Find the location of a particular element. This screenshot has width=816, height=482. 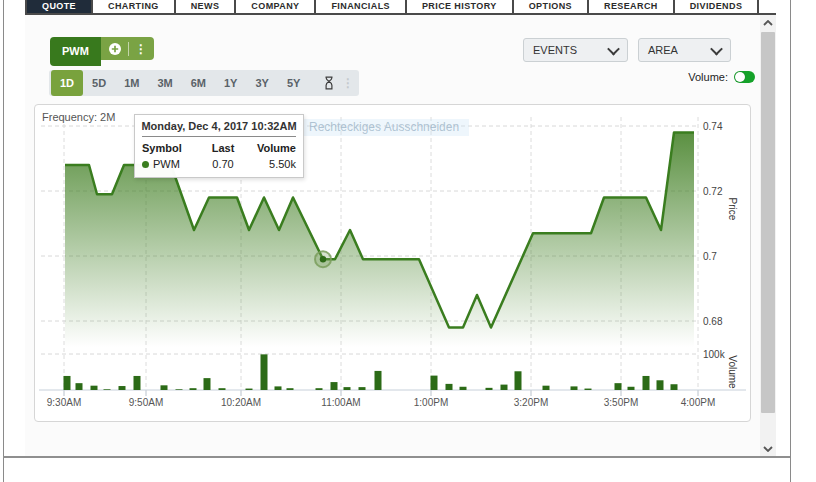

scrollbar-up-button is located at coordinates (768, 22).